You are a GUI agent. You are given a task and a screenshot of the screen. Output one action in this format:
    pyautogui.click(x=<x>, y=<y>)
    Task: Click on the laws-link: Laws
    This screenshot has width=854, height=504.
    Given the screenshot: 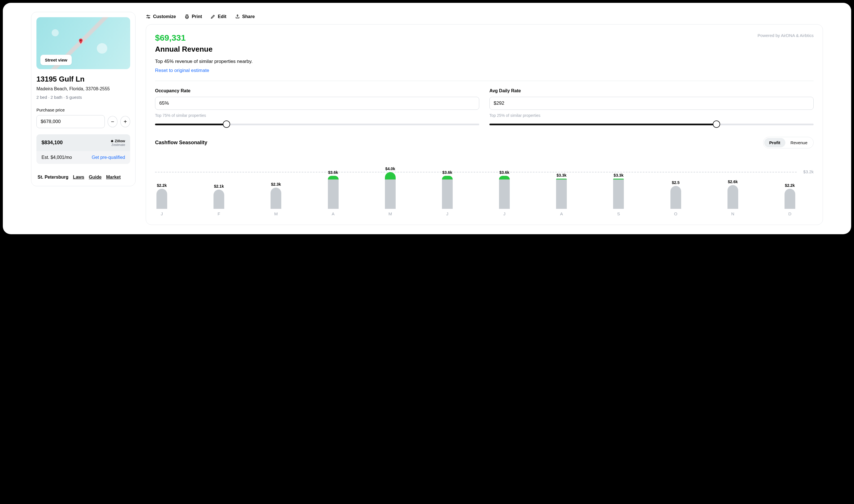 What is the action you would take?
    pyautogui.click(x=79, y=177)
    